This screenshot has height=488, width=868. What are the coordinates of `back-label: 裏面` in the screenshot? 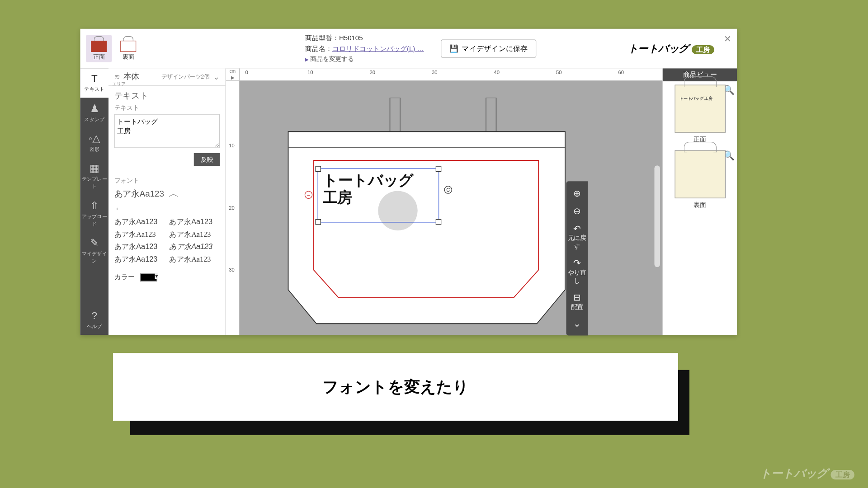 It's located at (128, 56).